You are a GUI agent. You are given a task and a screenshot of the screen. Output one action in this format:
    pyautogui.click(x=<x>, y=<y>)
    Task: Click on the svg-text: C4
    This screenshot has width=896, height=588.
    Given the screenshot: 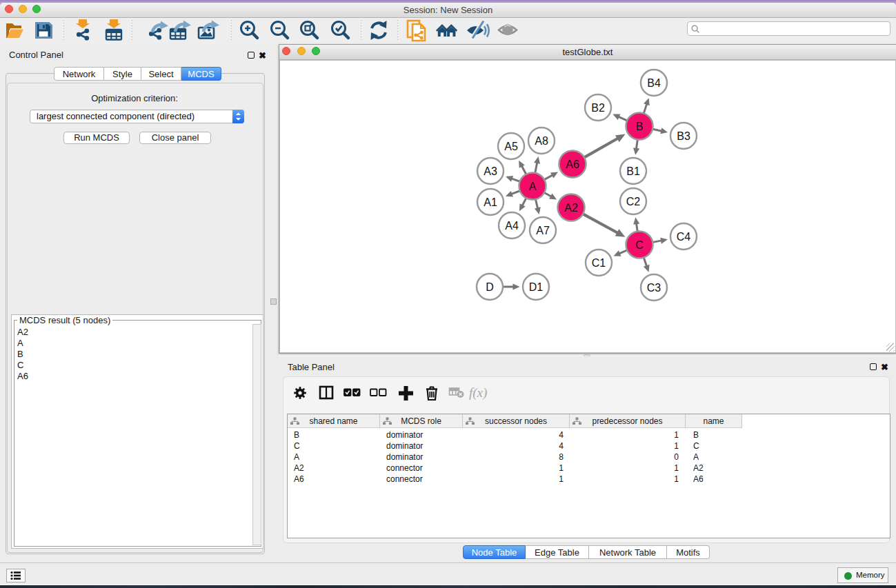 What is the action you would take?
    pyautogui.click(x=684, y=237)
    